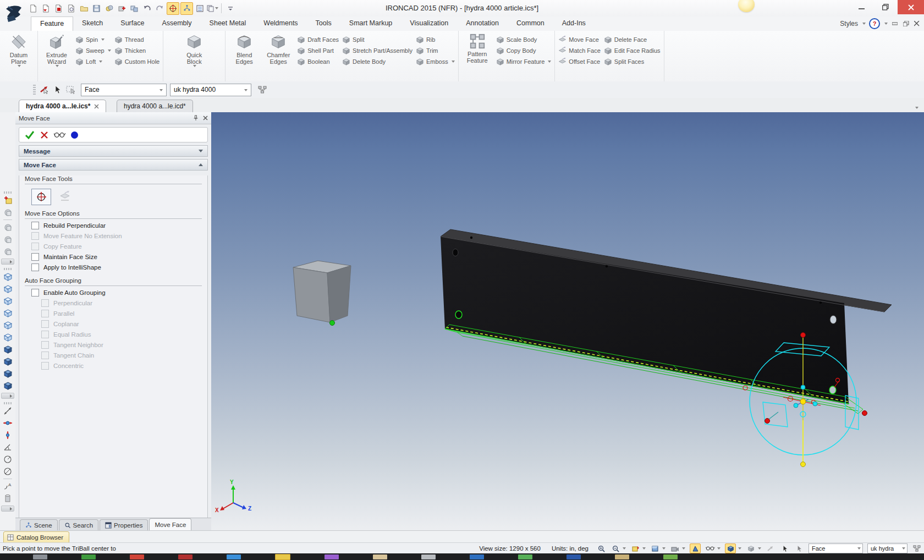 The height and width of the screenshot is (560, 924). Describe the element at coordinates (799, 548) in the screenshot. I see `pick-cursor-status-icon` at that location.